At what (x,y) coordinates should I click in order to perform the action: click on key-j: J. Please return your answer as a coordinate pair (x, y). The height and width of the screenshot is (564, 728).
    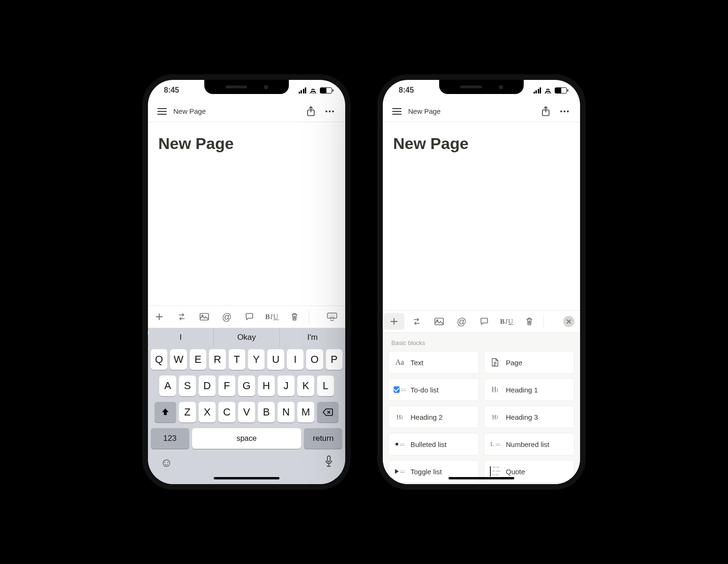
    Looking at the image, I should click on (286, 386).